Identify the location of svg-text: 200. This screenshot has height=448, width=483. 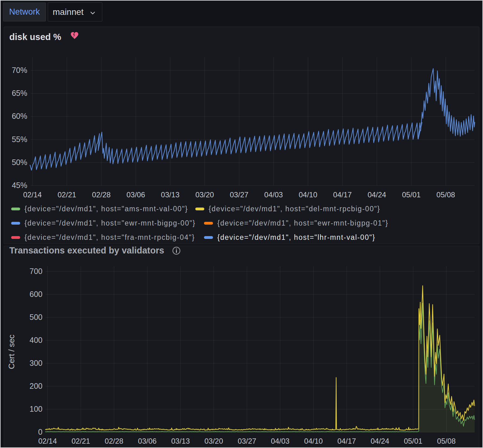
(36, 386).